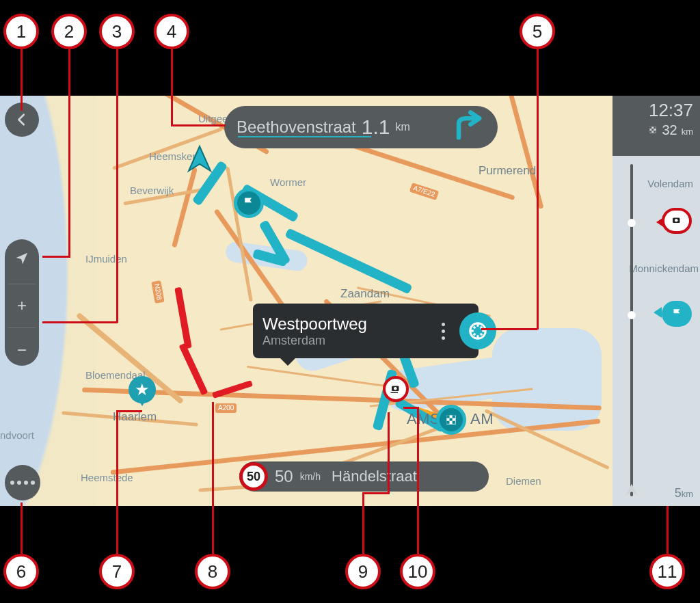  Describe the element at coordinates (670, 183) in the screenshot. I see `rb-place-volendam: Volendam` at that location.